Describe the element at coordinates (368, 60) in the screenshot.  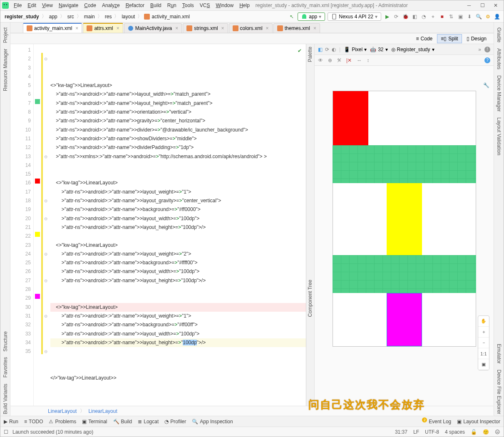
I see `pan-vertical-icon: ↕` at that location.